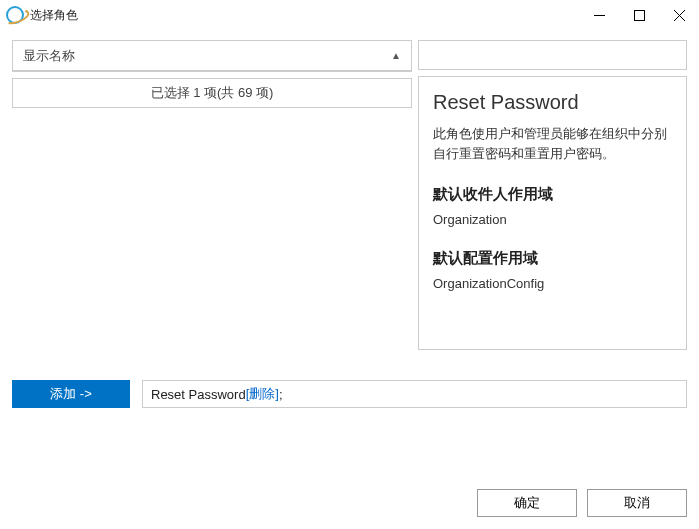  I want to click on config-scope-value: OrganizationConfig, so click(552, 284).